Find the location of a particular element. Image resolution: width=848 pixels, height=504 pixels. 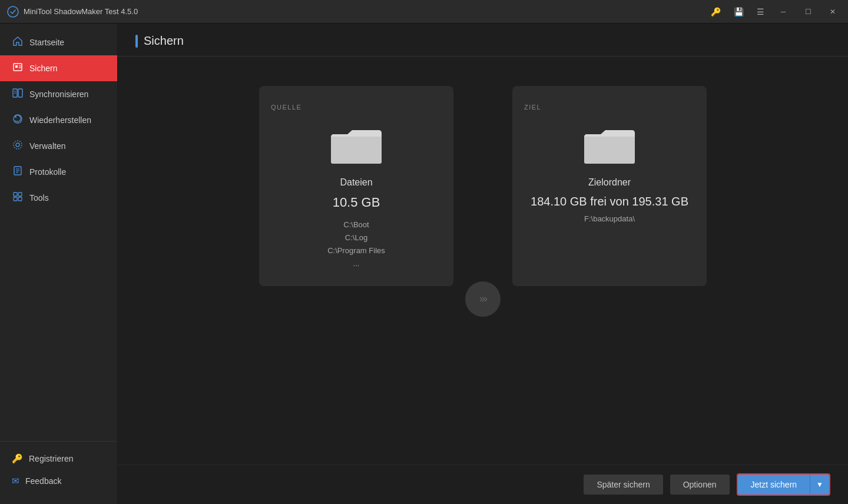

dest-card-label: ZIEL is located at coordinates (532, 107).